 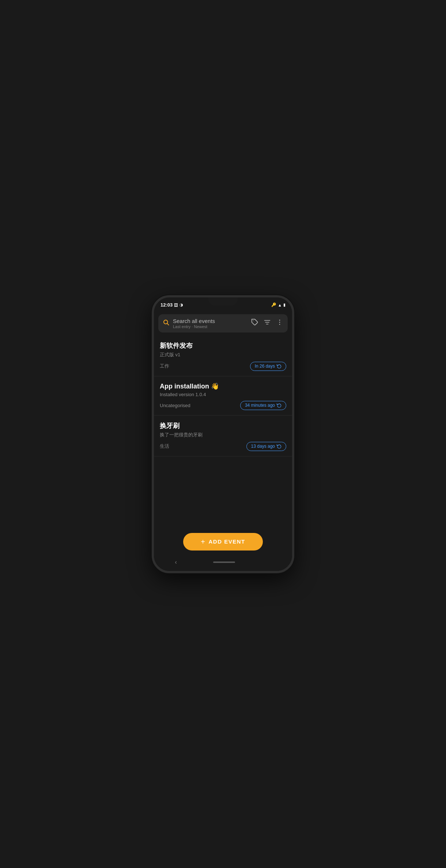 What do you see at coordinates (166, 323) in the screenshot?
I see `search-icon` at bounding box center [166, 323].